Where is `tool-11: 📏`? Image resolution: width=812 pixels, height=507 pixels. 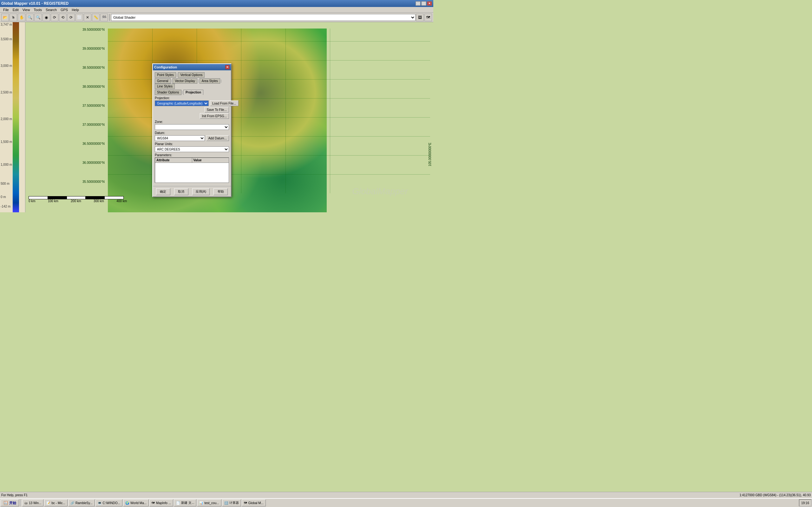 tool-11: 📏 is located at coordinates (96, 17).